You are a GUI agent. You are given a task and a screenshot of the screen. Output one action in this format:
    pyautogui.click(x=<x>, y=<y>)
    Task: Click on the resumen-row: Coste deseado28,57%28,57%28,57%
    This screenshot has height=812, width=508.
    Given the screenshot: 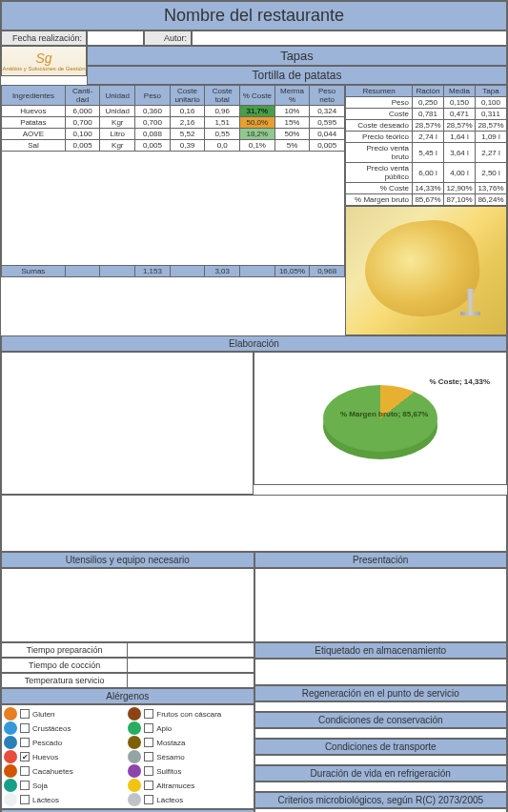 What is the action you would take?
    pyautogui.click(x=427, y=126)
    